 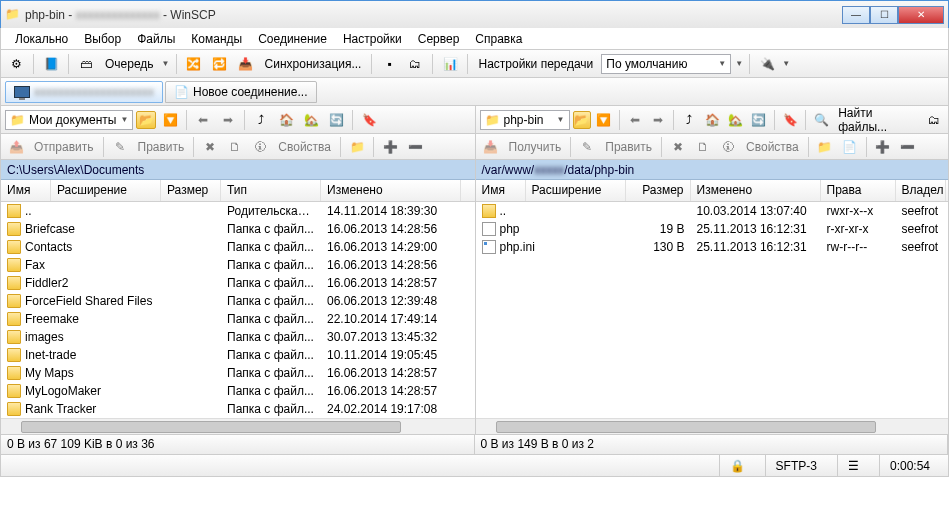 What do you see at coordinates (883, 147) in the screenshot?
I see `right-plus-icon: ➕` at bounding box center [883, 147].